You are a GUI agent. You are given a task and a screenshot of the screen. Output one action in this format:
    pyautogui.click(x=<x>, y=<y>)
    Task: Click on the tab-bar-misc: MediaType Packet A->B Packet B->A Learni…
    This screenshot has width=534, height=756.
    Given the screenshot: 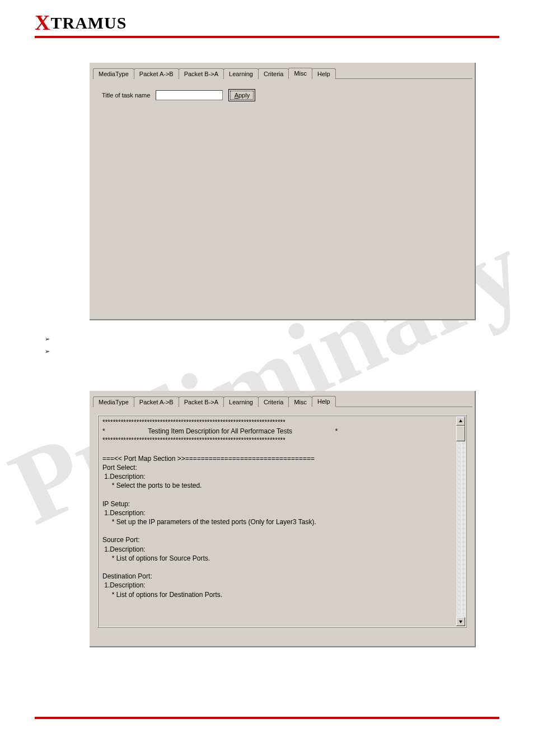 What is the action you would take?
    pyautogui.click(x=283, y=73)
    